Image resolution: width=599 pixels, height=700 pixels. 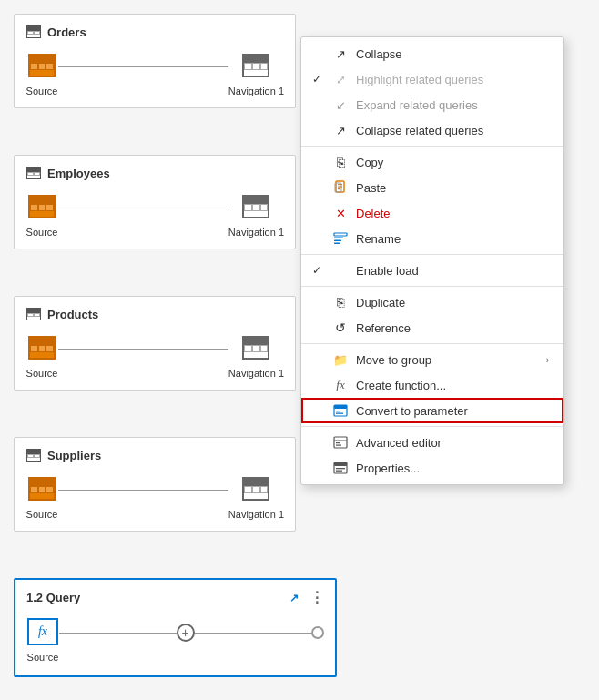 What do you see at coordinates (144, 350) in the screenshot?
I see `connector-products` at bounding box center [144, 350].